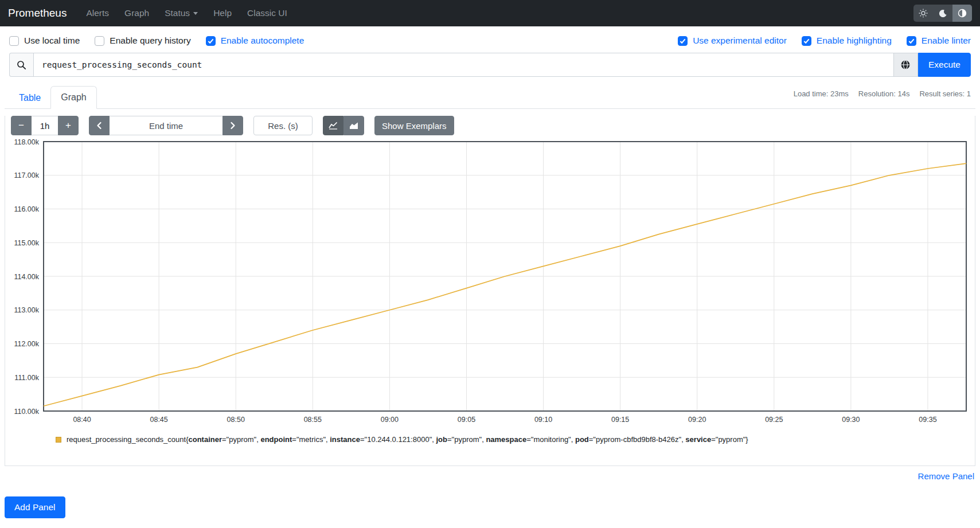  What do you see at coordinates (505, 420) in the screenshot?
I see `x-axis-labels: 08:4008:4508:5008:5509:0009:0509:1009:15…` at bounding box center [505, 420].